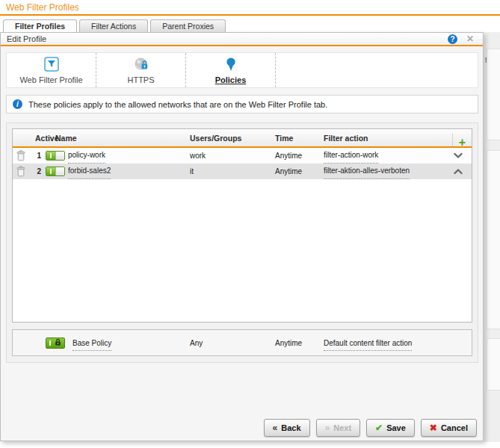 The width and height of the screenshot is (500, 448). What do you see at coordinates (35, 172) in the screenshot?
I see `row-number: 2` at bounding box center [35, 172].